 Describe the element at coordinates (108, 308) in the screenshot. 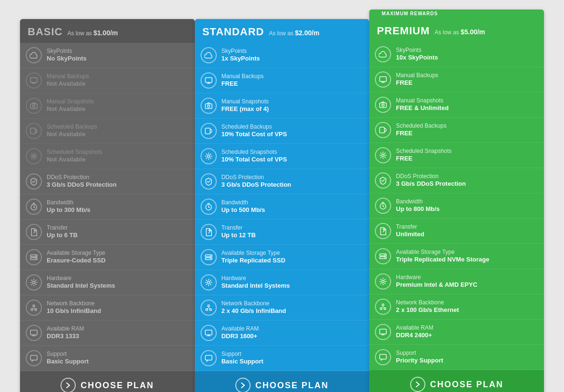

I see `feature-item-basic-10: Network Backbone 10 Gb/s InfiniBand` at that location.